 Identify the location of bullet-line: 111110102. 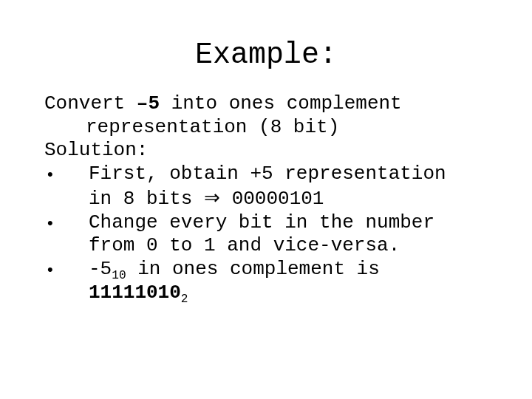
(288, 293).